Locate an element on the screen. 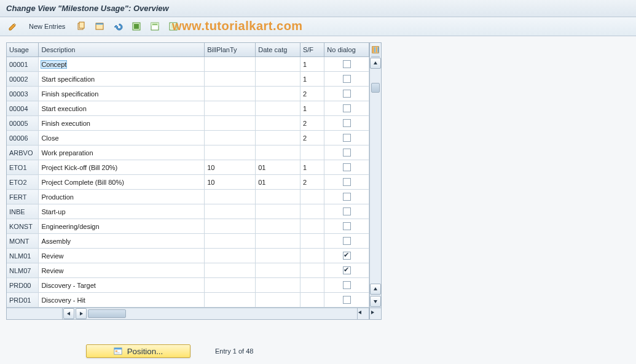  cell-description: Start-up is located at coordinates (122, 212).